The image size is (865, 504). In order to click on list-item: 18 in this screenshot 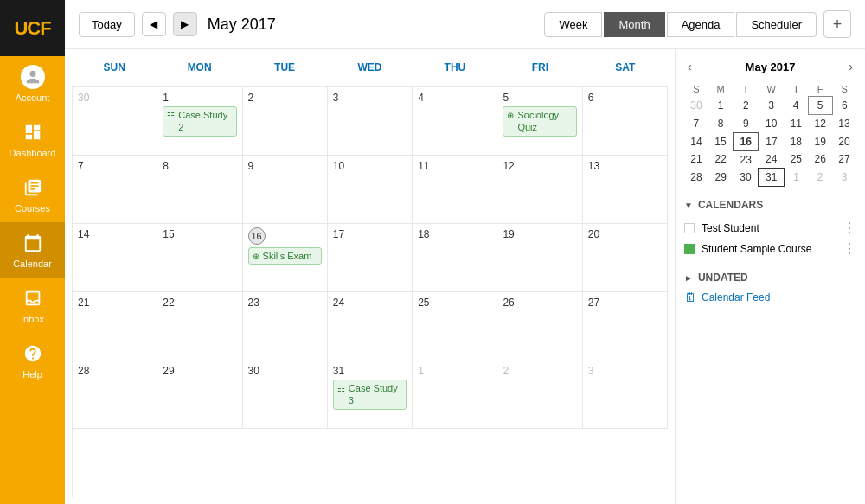, I will do `click(796, 142)`.